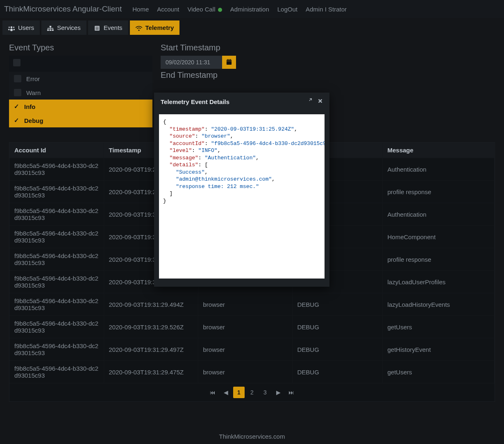 The height and width of the screenshot is (444, 504). What do you see at coordinates (151, 372) in the screenshot?
I see `table-cell: 2020-09-03T19:31:29.475Z` at bounding box center [151, 372].